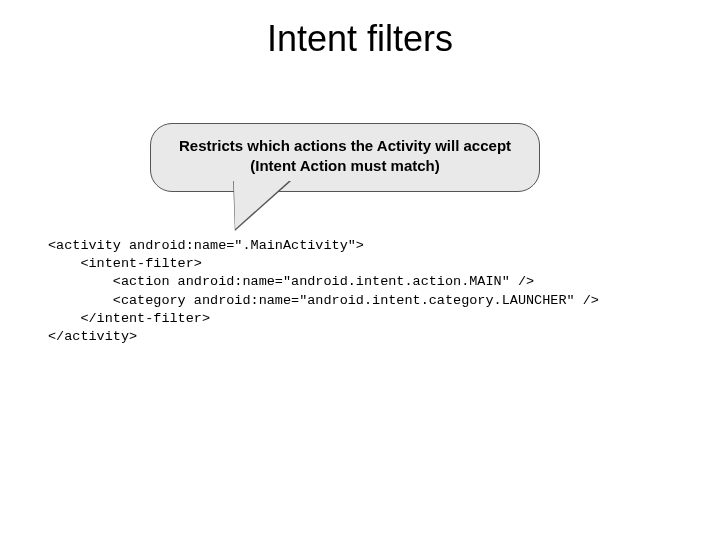  What do you see at coordinates (345, 158) in the screenshot?
I see `callout-container: Restricts which actions the Activity wil…` at bounding box center [345, 158].